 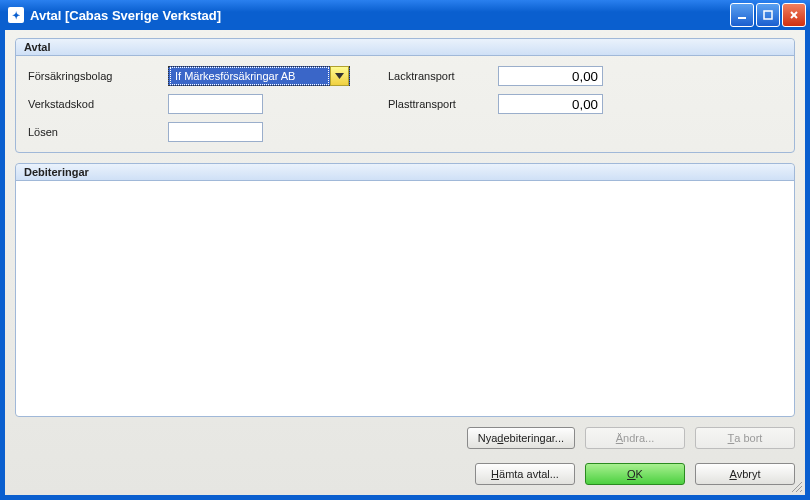 I want to click on insurer-label: Försäkringsbolag, so click(x=98, y=76).